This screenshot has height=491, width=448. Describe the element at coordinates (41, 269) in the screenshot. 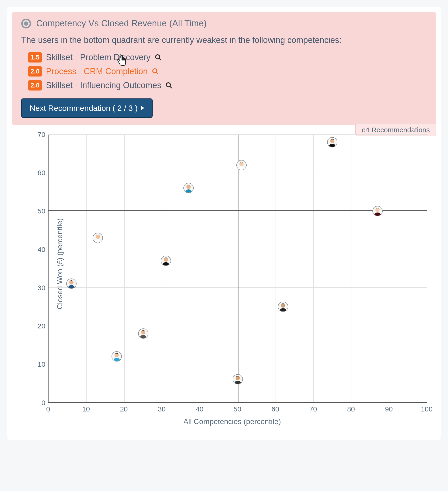

I see `y-axis-ticks: 010203040506070` at that location.